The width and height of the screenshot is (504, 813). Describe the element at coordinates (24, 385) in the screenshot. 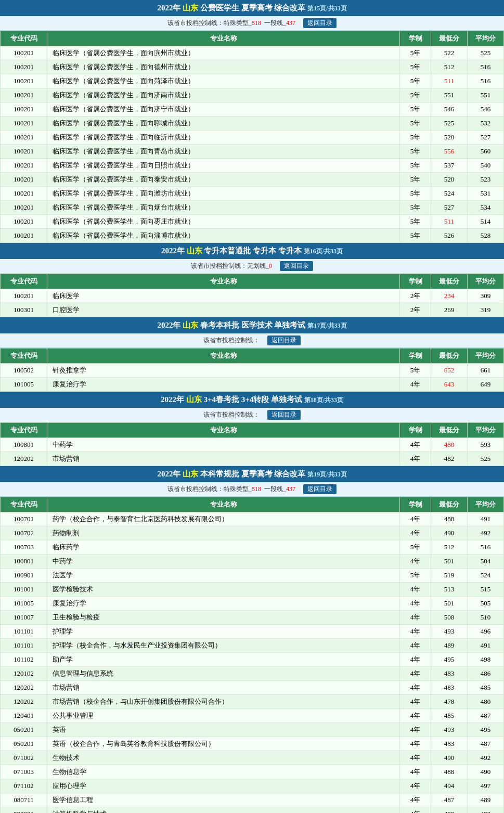

I see `table-row-code: 101005` at that location.